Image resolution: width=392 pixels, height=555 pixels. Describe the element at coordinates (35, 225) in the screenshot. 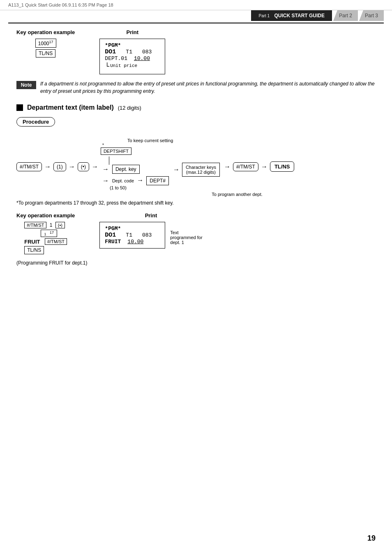

I see `key-hitmst: #/TM/ST` at that location.